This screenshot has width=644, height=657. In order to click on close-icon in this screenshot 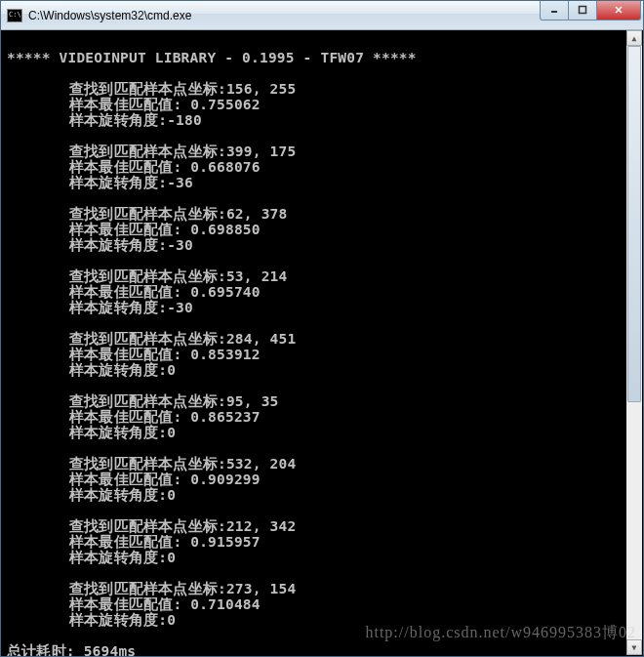, I will do `click(619, 10)`.